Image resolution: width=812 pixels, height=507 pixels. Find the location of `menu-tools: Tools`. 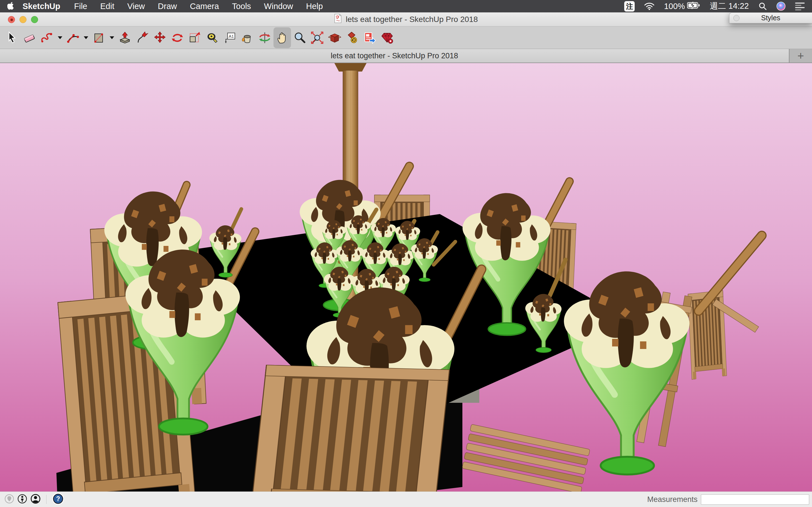

menu-tools: Tools is located at coordinates (242, 6).